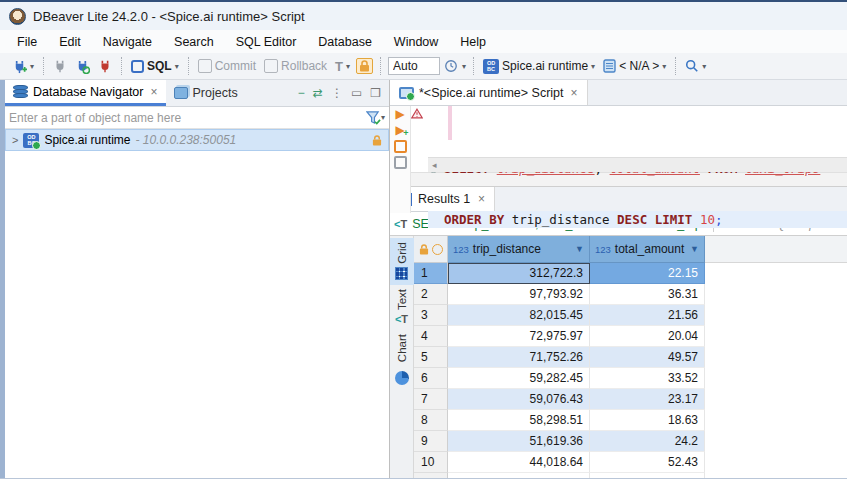 This screenshot has height=479, width=847. I want to click on title-bar: DBeaver Lite 24.2.0 - <Spice.ai runtime>…, so click(424, 15).